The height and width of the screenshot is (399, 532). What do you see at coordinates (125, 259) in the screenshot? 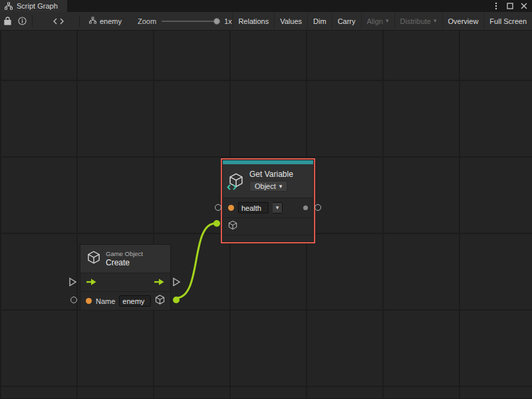
I see `create-node-header: Game Object Create` at bounding box center [125, 259].